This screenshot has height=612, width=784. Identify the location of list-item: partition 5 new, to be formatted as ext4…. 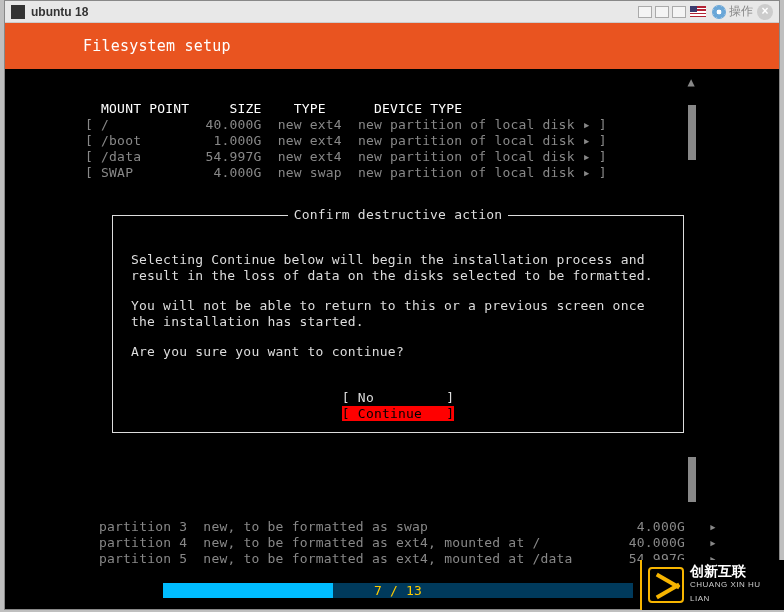
(408, 558).